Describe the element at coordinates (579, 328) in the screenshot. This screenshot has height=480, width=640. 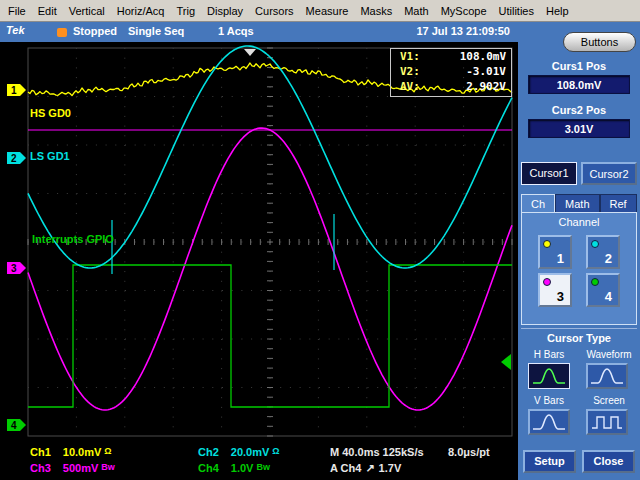
I see `section-divider` at that location.